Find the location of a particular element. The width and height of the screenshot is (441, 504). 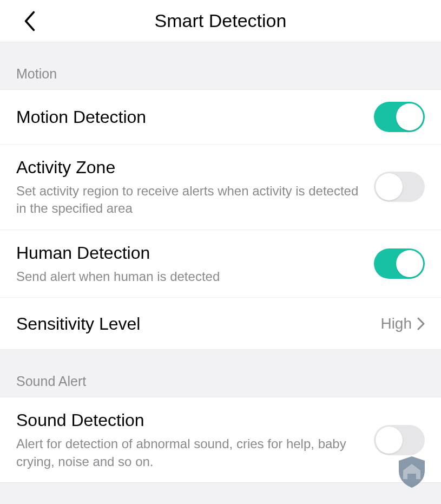

bottom-gap is located at coordinates (221, 490).